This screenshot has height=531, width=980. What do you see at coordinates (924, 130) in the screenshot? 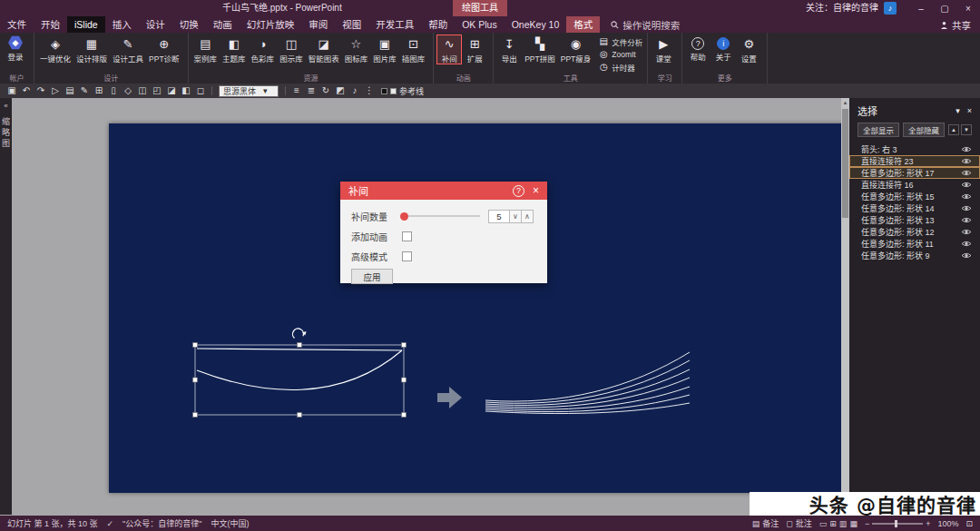
I see `hide-all-button: 全部隐藏` at bounding box center [924, 130].